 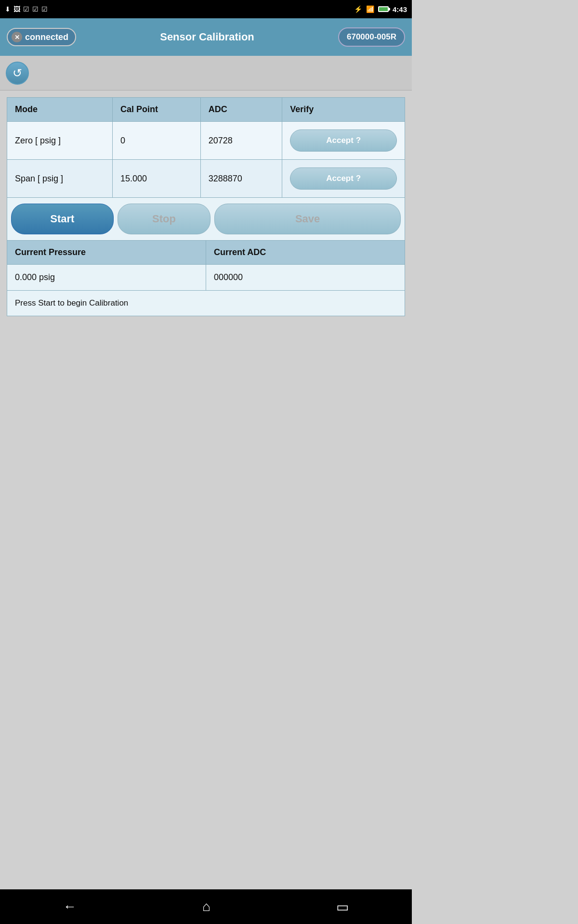 I want to click on span-adc-cell: 3288870, so click(x=241, y=179).